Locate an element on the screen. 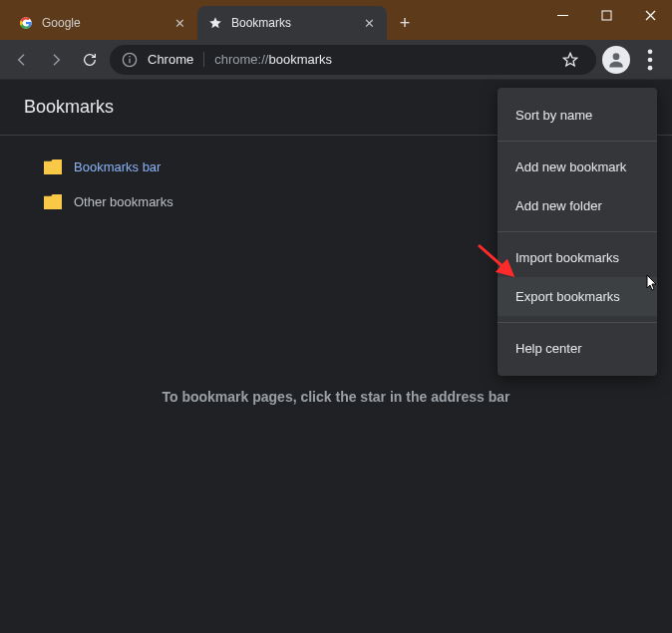 Image resolution: width=672 pixels, height=633 pixels. menu-sort-by-name: Sort by name is located at coordinates (577, 116).